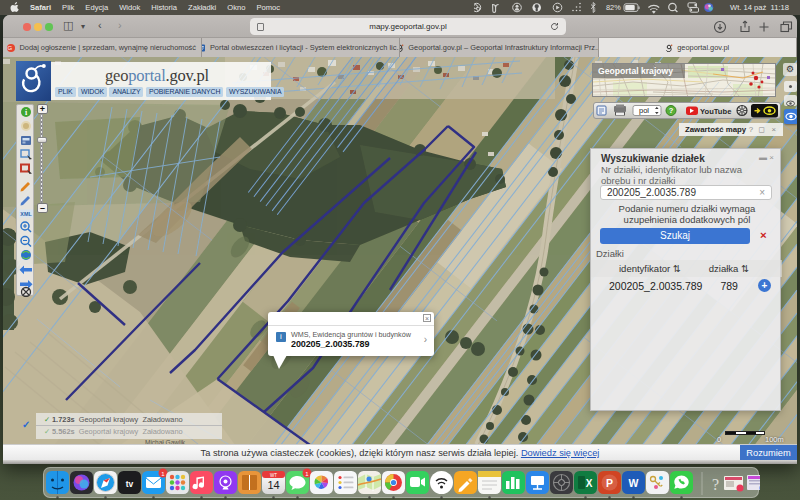 The image size is (800, 500). I want to click on svg-text: WT, so click(274, 476).